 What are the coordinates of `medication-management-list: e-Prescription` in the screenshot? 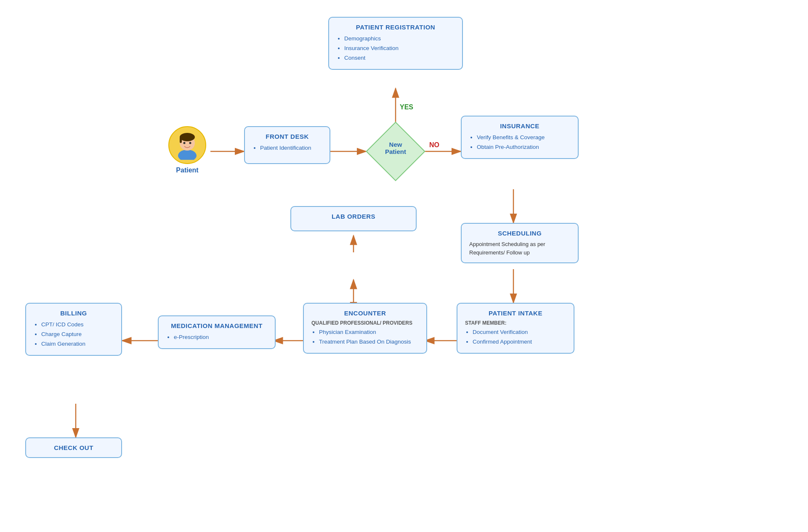 It's located at (217, 337).